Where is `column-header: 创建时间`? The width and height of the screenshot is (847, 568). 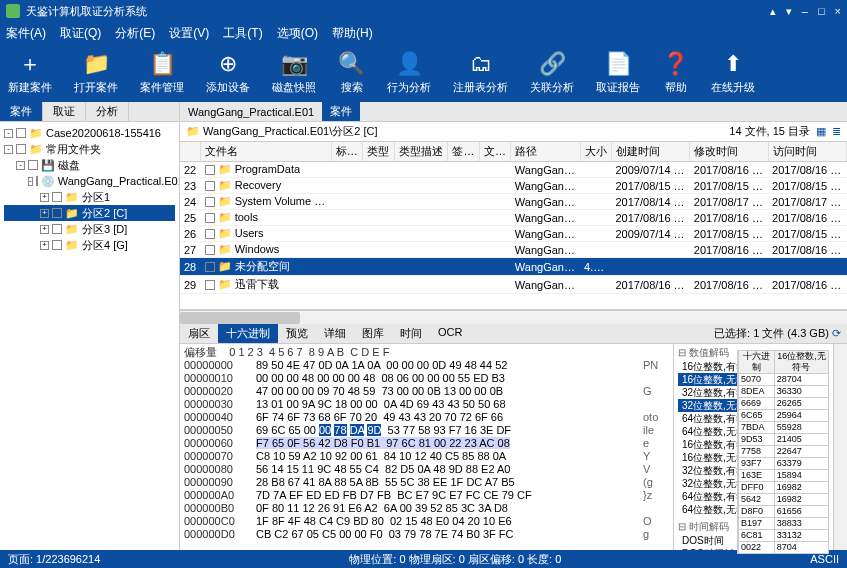 column-header: 创建时间 is located at coordinates (650, 152).